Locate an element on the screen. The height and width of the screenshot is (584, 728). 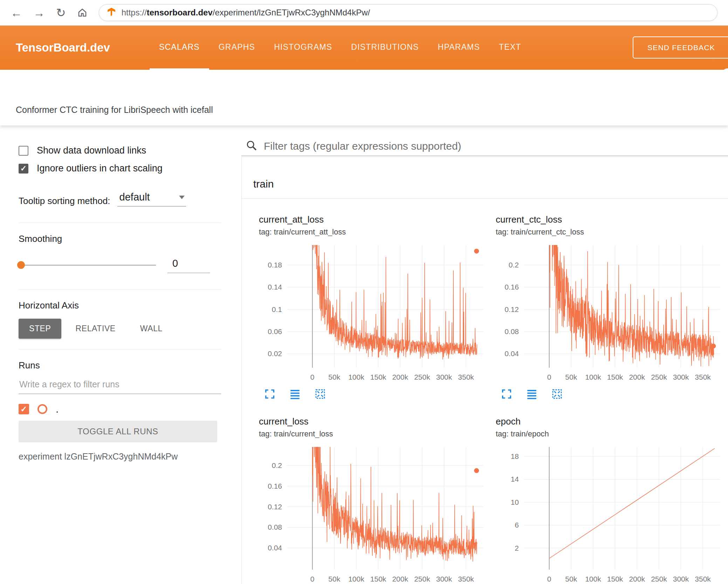
svg-text: 6 is located at coordinates (517, 525).